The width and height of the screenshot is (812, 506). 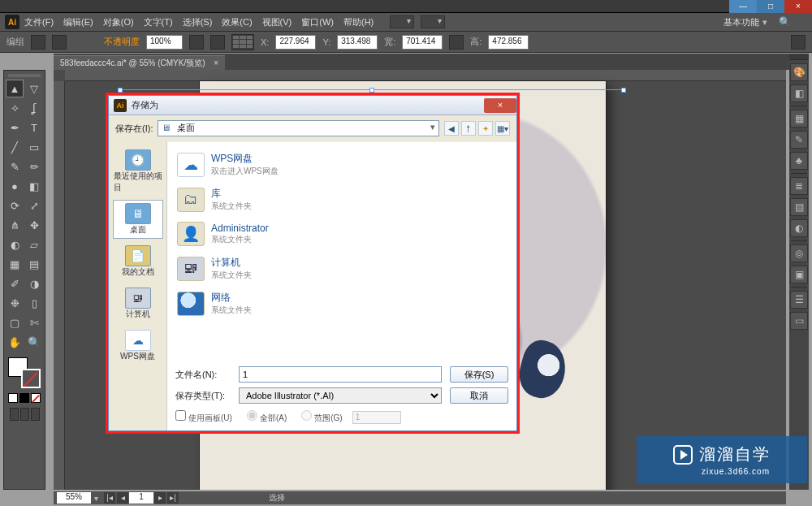 What do you see at coordinates (479, 396) in the screenshot?
I see `cancel-button: 取消` at bounding box center [479, 396].